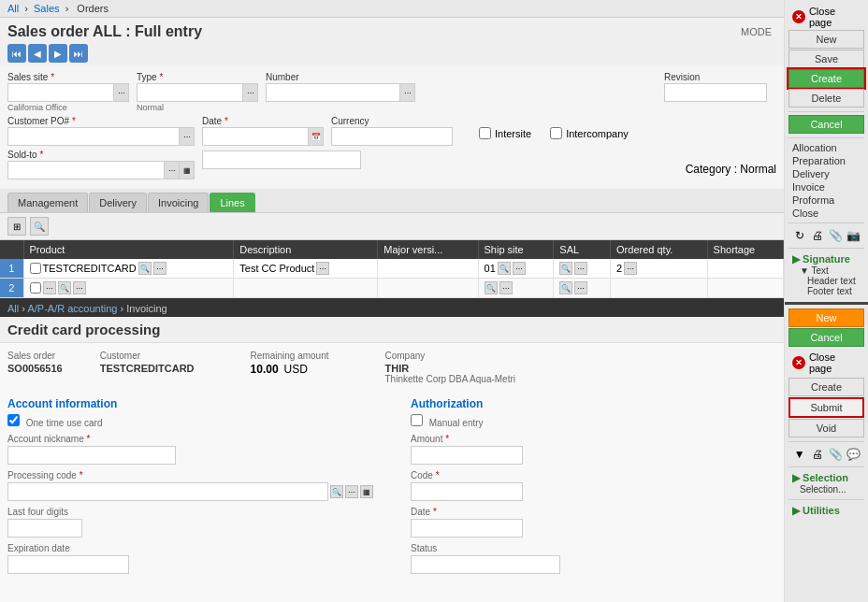 The width and height of the screenshot is (868, 602). Describe the element at coordinates (367, 492) in the screenshot. I see `processing-code-btn2: ▦` at that location.